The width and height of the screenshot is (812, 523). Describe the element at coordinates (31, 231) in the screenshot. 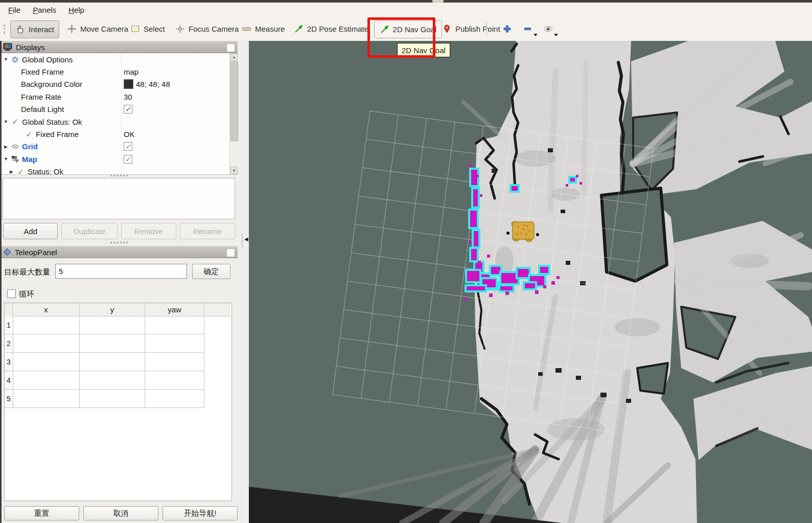

I see `add-button: Add` at that location.